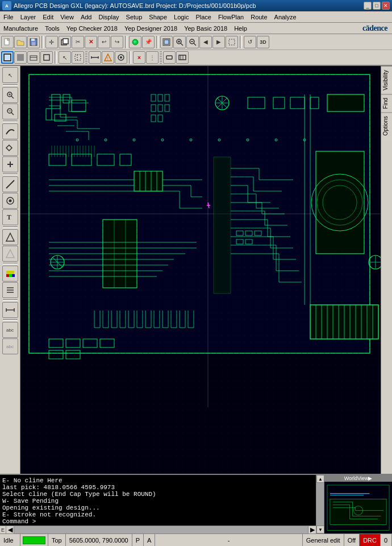 The image size is (392, 546). Describe the element at coordinates (10, 270) in the screenshot. I see `left-toolbar: ↖ T` at that location.